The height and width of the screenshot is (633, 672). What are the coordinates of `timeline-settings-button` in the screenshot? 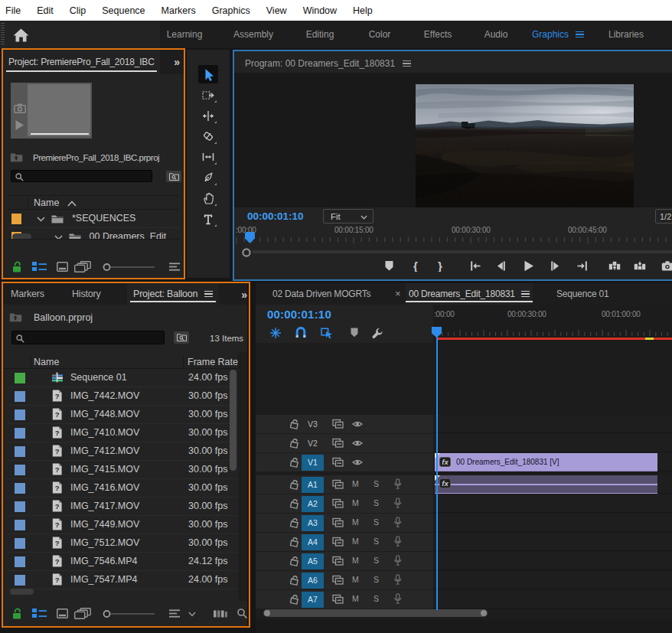 It's located at (378, 334).